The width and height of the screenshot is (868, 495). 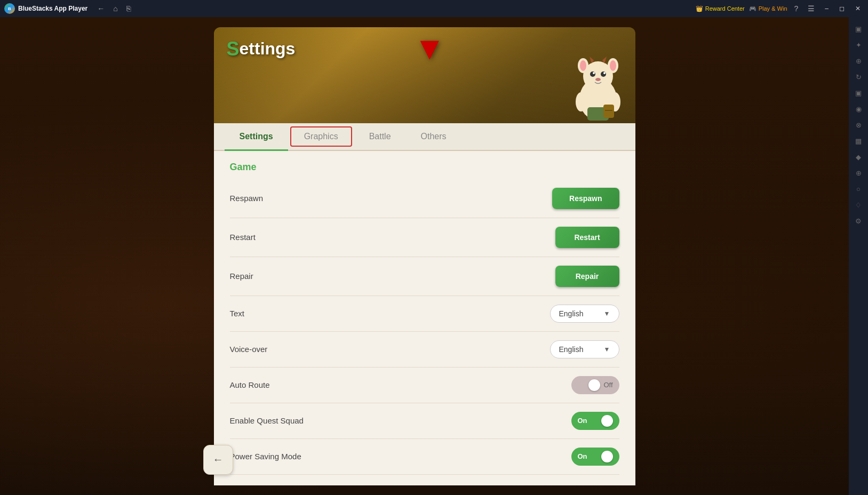 I want to click on restore-button: ◻, so click(x=842, y=9).